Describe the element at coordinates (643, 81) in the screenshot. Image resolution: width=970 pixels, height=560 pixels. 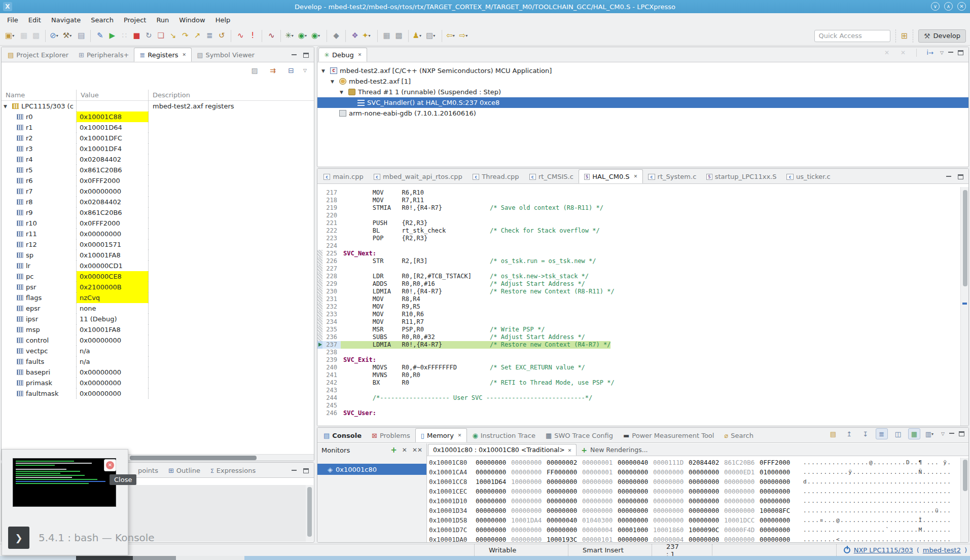
I see `debug-tree-row: mbed-test2.axf [1]` at that location.